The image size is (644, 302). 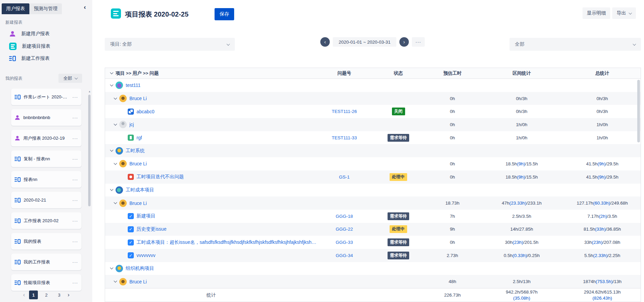 I want to click on report-card: bnbnbnbnbnb···, so click(x=46, y=118).